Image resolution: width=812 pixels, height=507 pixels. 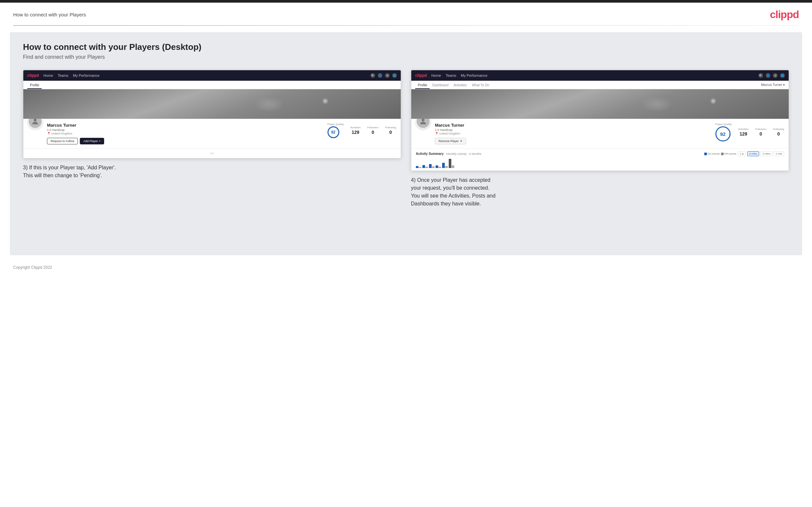 What do you see at coordinates (336, 124) in the screenshot?
I see `quality-label-left: Player Quality` at bounding box center [336, 124].